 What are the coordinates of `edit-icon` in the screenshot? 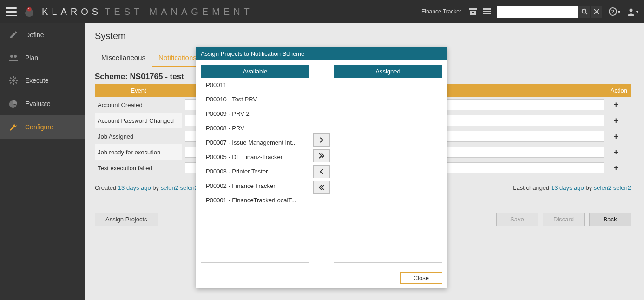 It's located at (13, 35).